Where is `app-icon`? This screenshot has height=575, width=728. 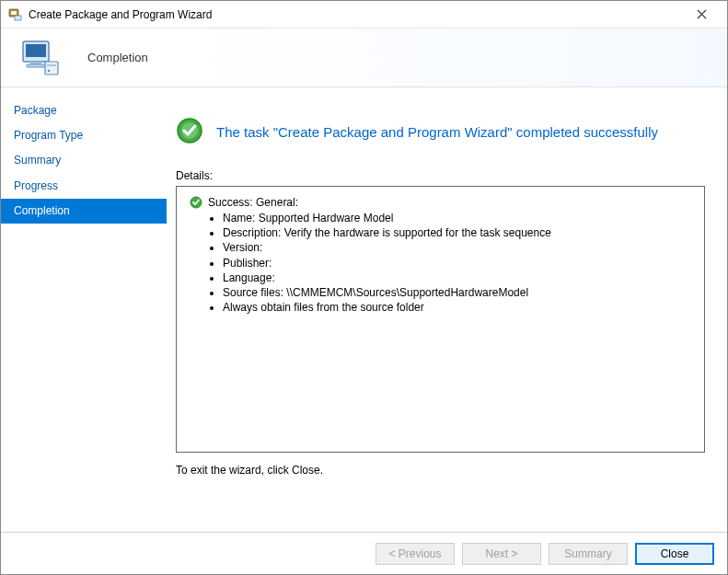
app-icon is located at coordinates (16, 15).